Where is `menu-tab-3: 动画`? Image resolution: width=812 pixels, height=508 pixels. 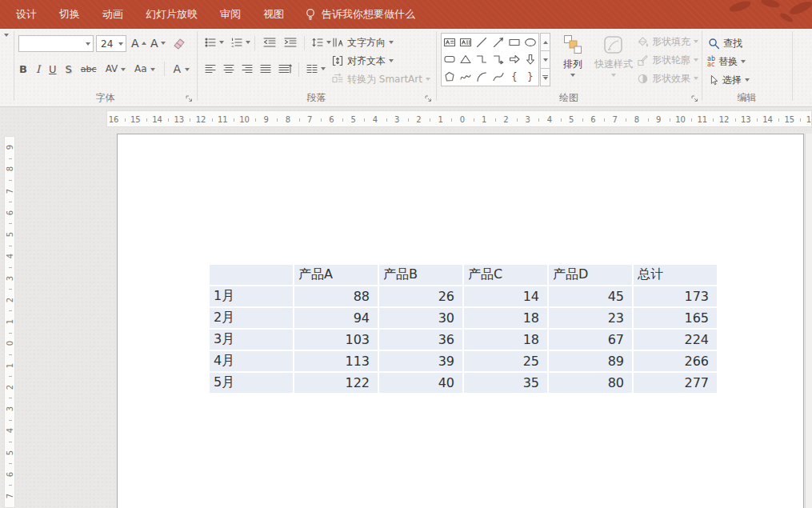 menu-tab-3: 动画 is located at coordinates (113, 14).